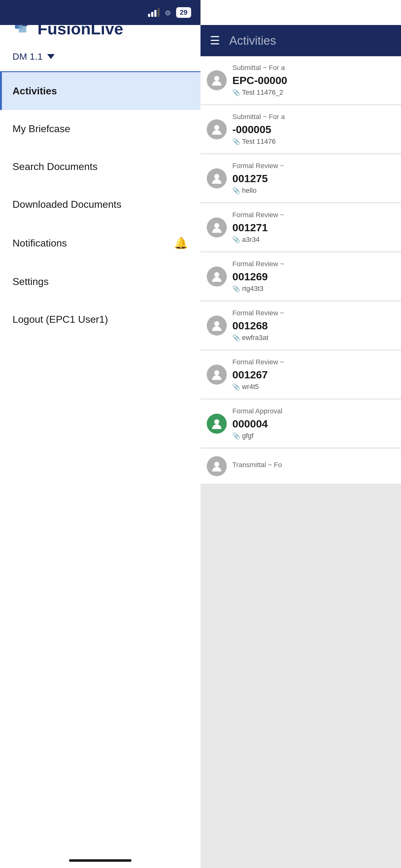 Image resolution: width=401 pixels, height=868 pixels. I want to click on activity-text: Formal Review ~ 001267 📎 wr4t5, so click(313, 375).